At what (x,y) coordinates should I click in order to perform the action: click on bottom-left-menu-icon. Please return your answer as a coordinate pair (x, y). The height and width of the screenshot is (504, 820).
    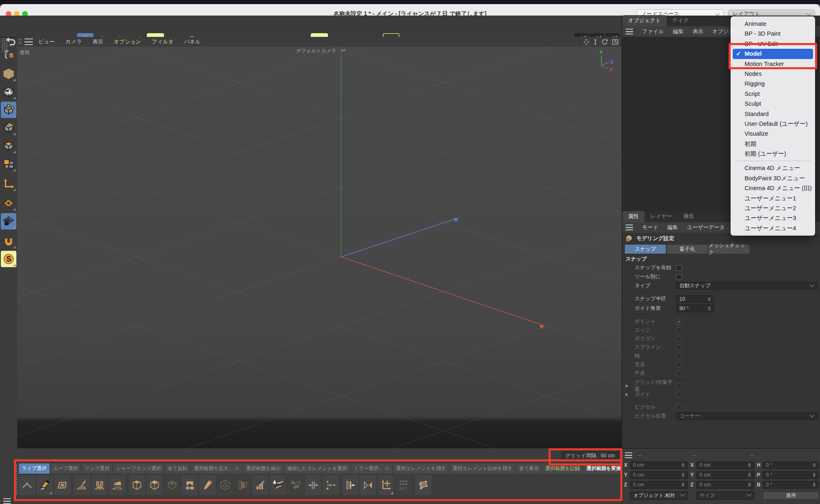
    Looking at the image, I should click on (7, 501).